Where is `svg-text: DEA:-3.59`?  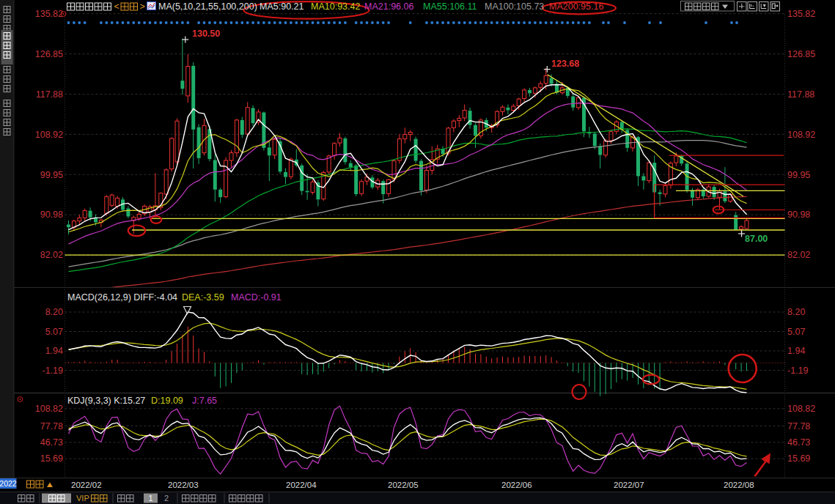 svg-text: DEA:-3.59 is located at coordinates (203, 297).